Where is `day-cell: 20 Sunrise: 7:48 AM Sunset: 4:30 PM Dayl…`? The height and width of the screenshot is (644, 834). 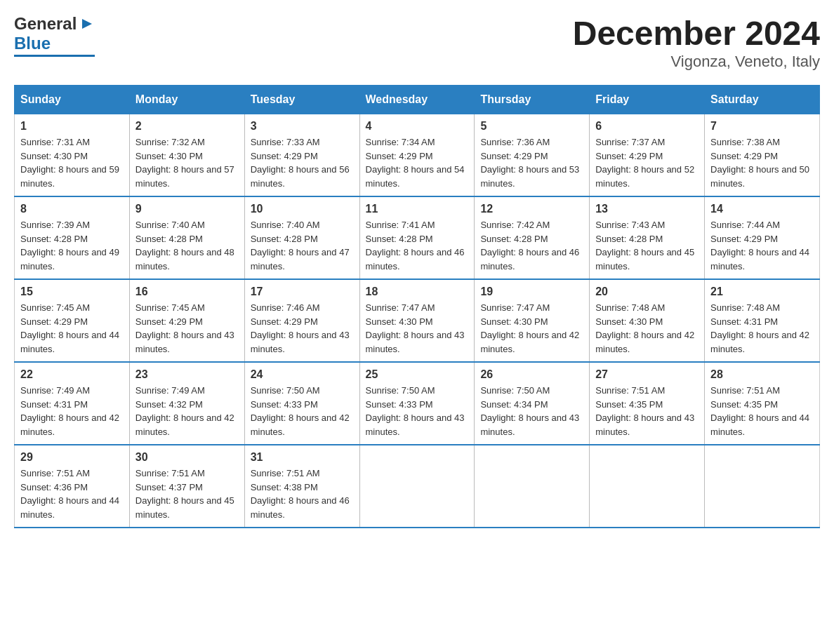 day-cell: 20 Sunrise: 7:48 AM Sunset: 4:30 PM Dayl… is located at coordinates (647, 321).